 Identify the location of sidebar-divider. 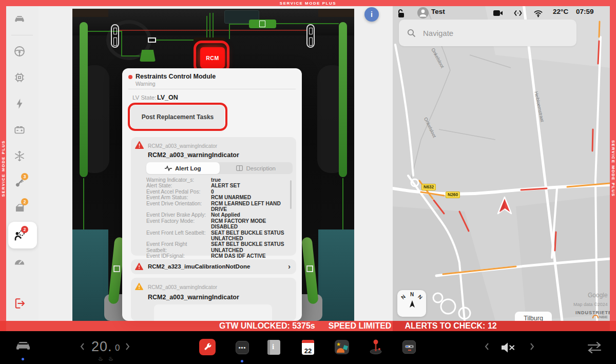
(22, 35).